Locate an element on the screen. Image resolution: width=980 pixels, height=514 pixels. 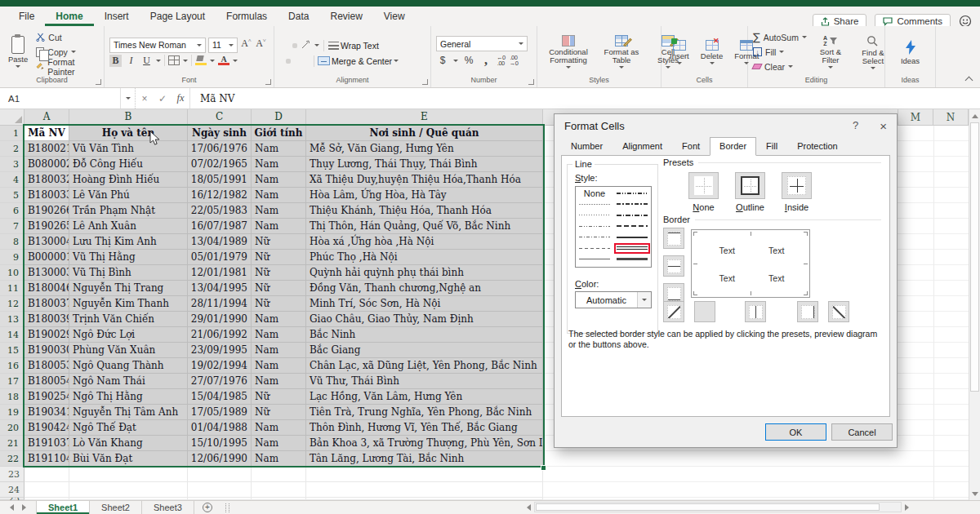
data-cell-r23c5 is located at coordinates (425, 475).